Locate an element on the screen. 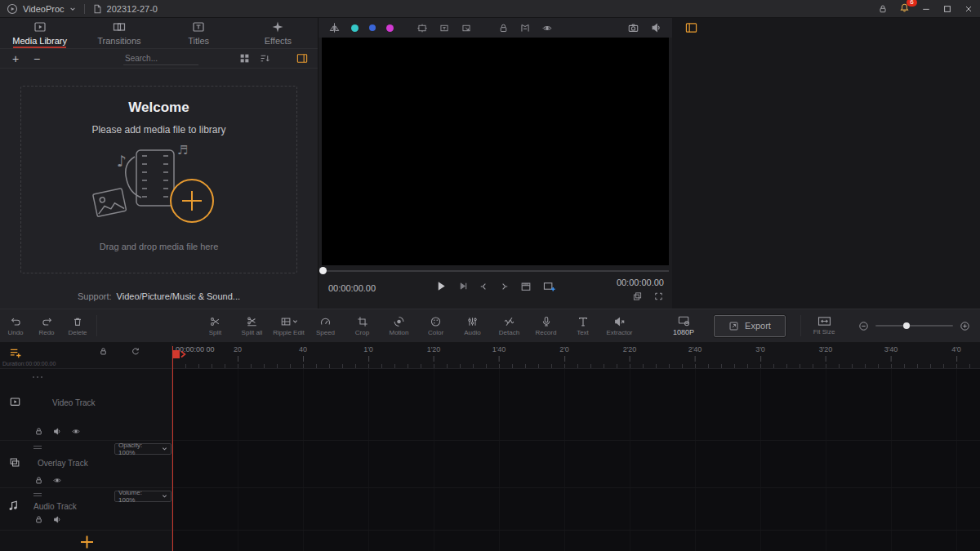 Image resolution: width=980 pixels, height=551 pixels. seek-track is located at coordinates (495, 271).